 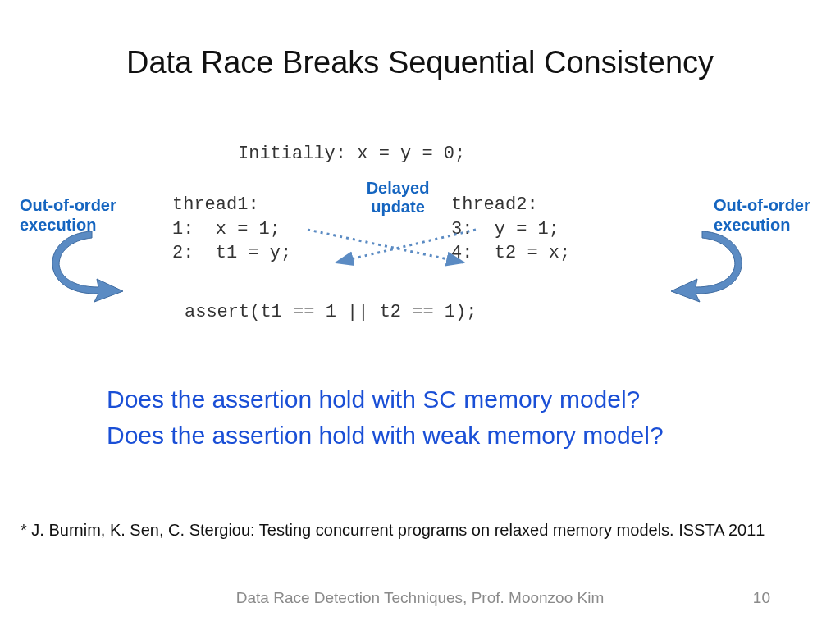 What do you see at coordinates (331, 312) in the screenshot?
I see `code-assert: assert(t1 == 1 || t2 == 1);` at bounding box center [331, 312].